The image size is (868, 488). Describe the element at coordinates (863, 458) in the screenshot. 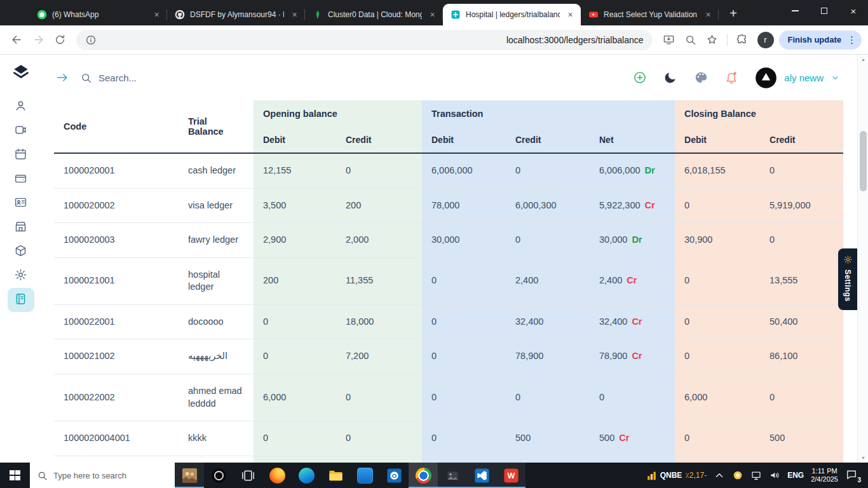

I see `scrollbar-down-icon: ▼` at that location.